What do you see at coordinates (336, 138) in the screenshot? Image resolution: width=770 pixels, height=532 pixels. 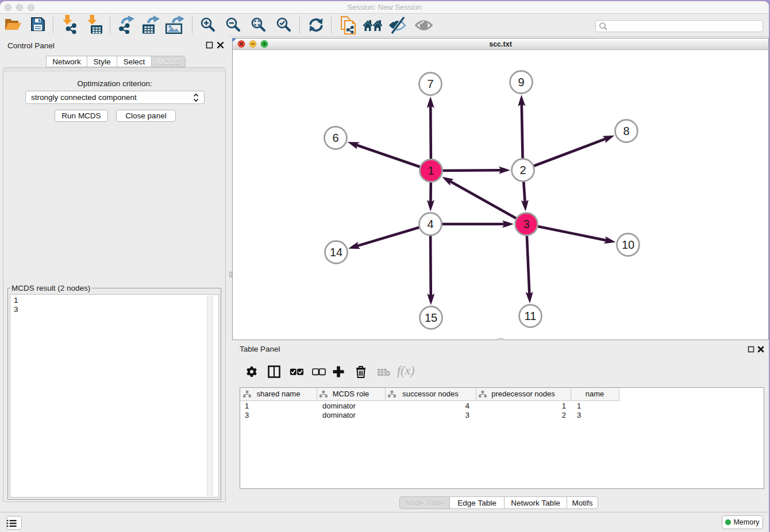 I see `svg-text: 6` at bounding box center [336, 138].